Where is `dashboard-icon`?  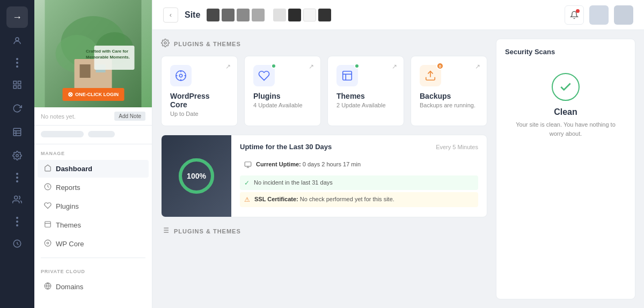 dashboard-icon is located at coordinates (48, 168).